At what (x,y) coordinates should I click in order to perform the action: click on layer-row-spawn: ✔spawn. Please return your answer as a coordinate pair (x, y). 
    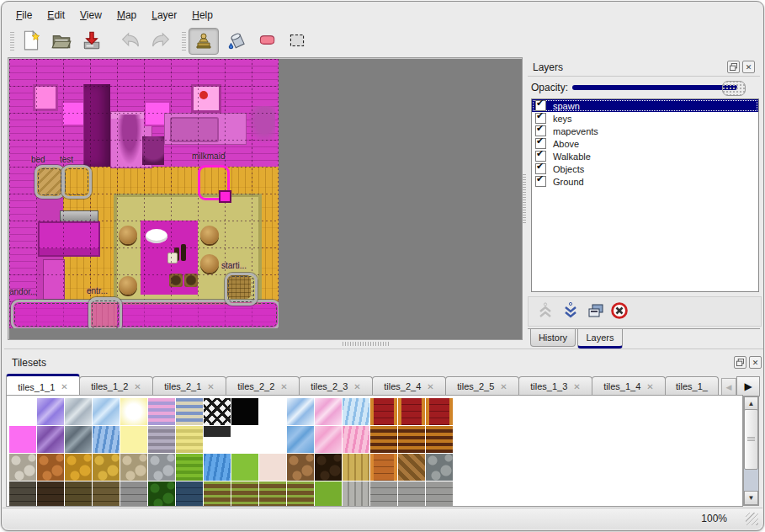
    Looking at the image, I should click on (645, 106).